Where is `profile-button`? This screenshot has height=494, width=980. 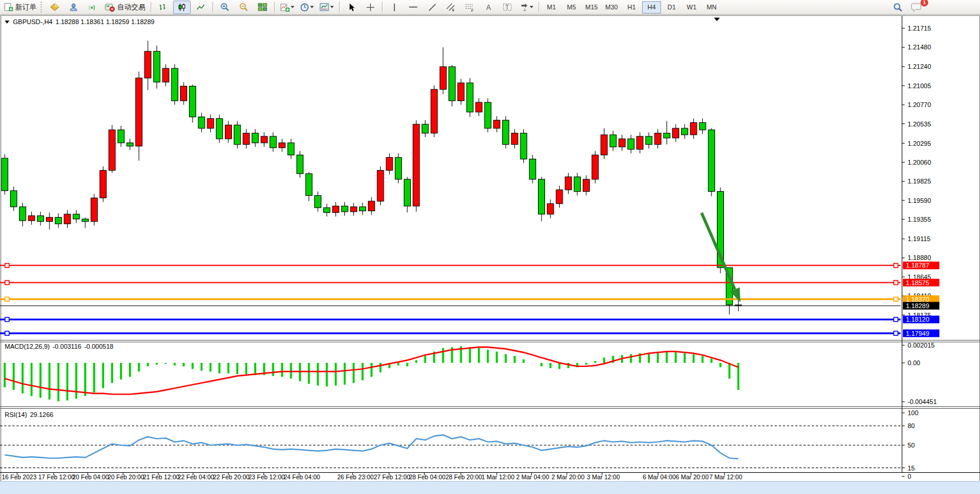 profile-button is located at coordinates (74, 7).